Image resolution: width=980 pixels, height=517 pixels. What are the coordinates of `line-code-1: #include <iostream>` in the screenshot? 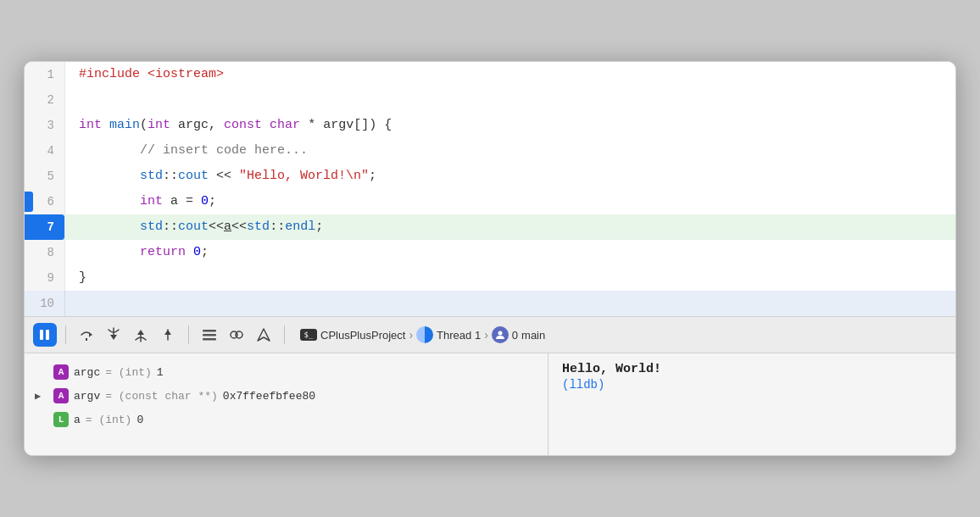 It's located at (510, 75).